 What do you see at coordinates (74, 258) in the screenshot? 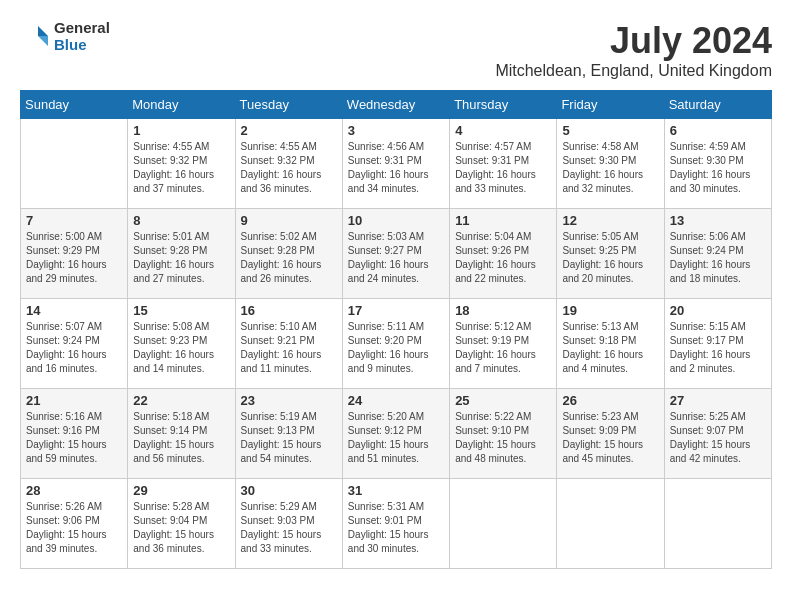
I see `day-info: Sunrise: 5:00 AM Sunset: 9:29 PM Dayligh…` at bounding box center [74, 258].